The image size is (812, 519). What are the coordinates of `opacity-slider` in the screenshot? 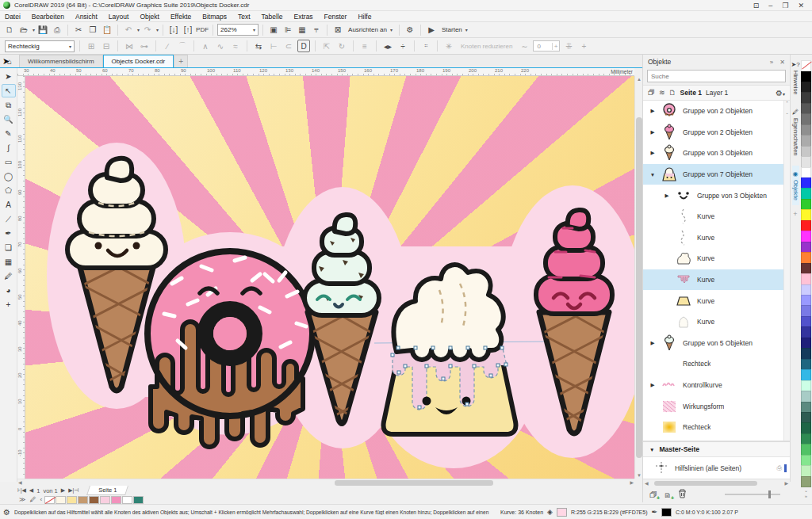 It's located at (753, 494).